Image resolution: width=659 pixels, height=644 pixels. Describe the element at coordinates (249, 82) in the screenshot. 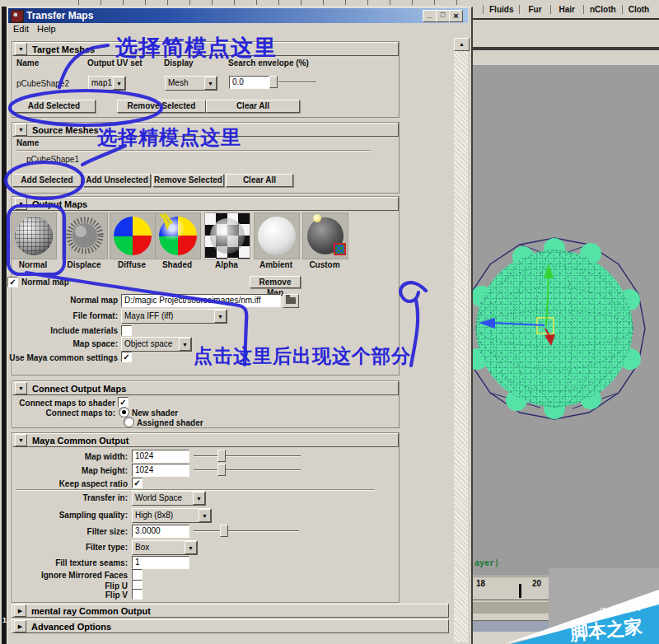

I see `envelope-field: 0.0` at that location.